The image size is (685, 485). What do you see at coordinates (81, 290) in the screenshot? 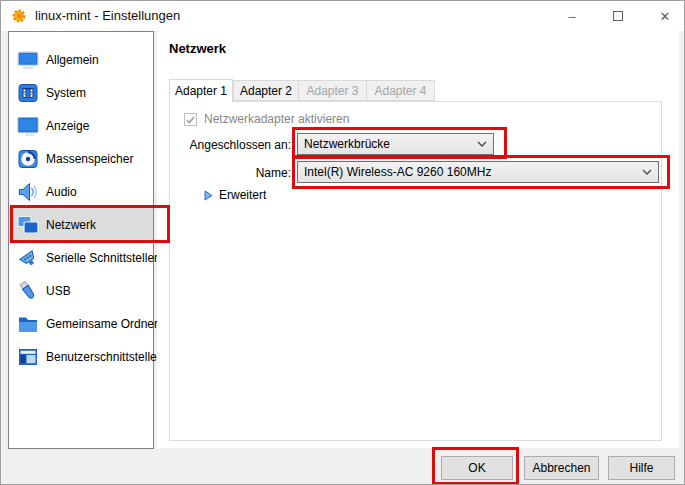
I see `sidebar-item-usb: USB` at bounding box center [81, 290].